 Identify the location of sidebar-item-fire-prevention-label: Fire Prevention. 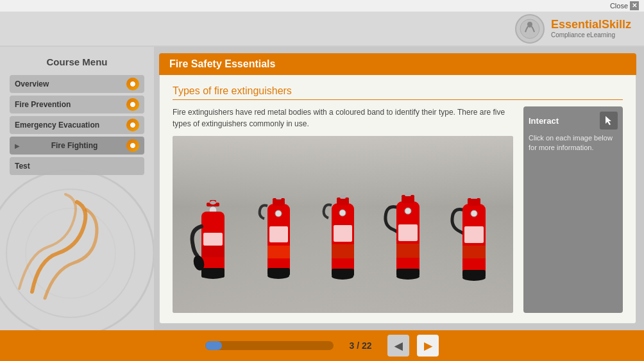
(42, 105).